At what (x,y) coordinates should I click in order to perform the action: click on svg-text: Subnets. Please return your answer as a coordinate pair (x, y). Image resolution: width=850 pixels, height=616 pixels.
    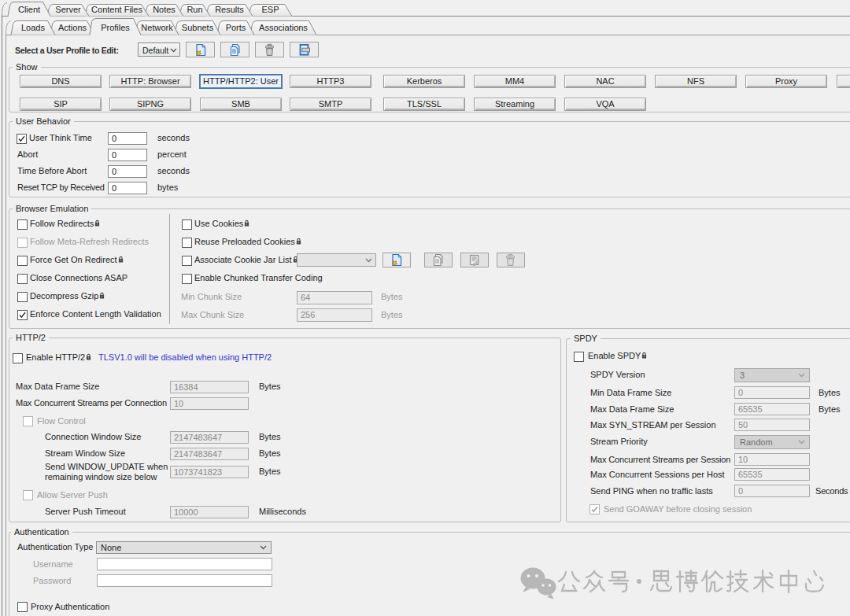
    Looking at the image, I should click on (198, 28).